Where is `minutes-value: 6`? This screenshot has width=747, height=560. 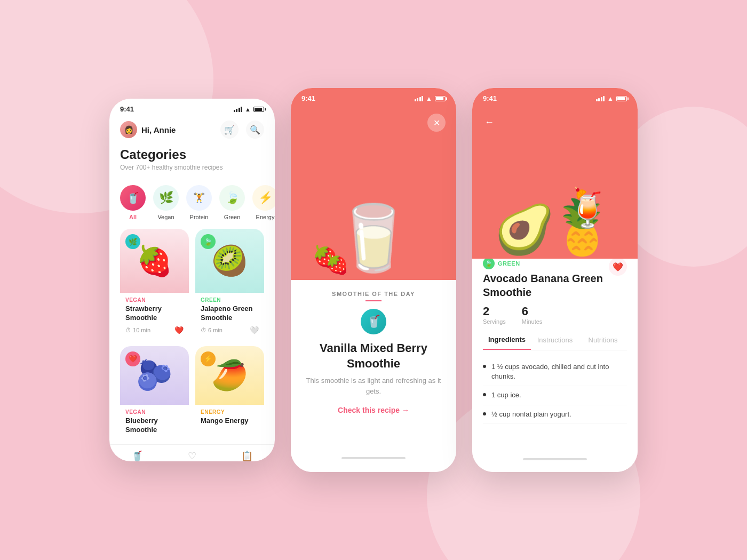 minutes-value: 6 is located at coordinates (533, 311).